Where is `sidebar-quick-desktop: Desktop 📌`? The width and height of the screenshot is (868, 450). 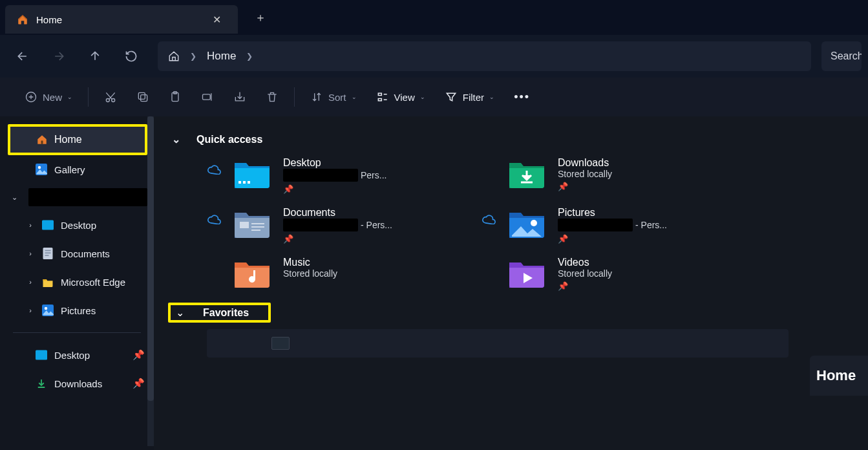
sidebar-quick-desktop: Desktop 📌 is located at coordinates (77, 355).